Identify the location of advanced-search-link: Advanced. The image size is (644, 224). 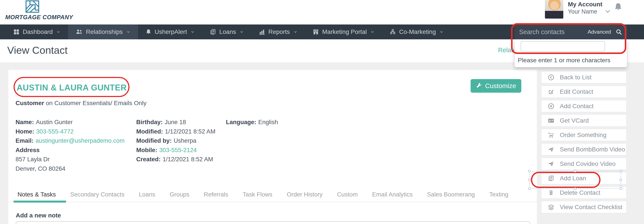
(599, 32).